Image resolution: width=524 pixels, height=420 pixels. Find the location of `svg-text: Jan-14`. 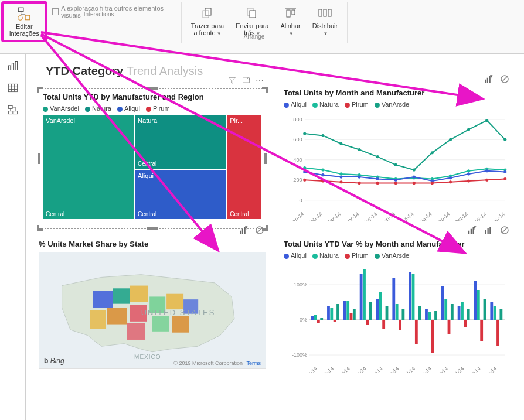

svg-text: Jan-14 is located at coordinates (311, 369).